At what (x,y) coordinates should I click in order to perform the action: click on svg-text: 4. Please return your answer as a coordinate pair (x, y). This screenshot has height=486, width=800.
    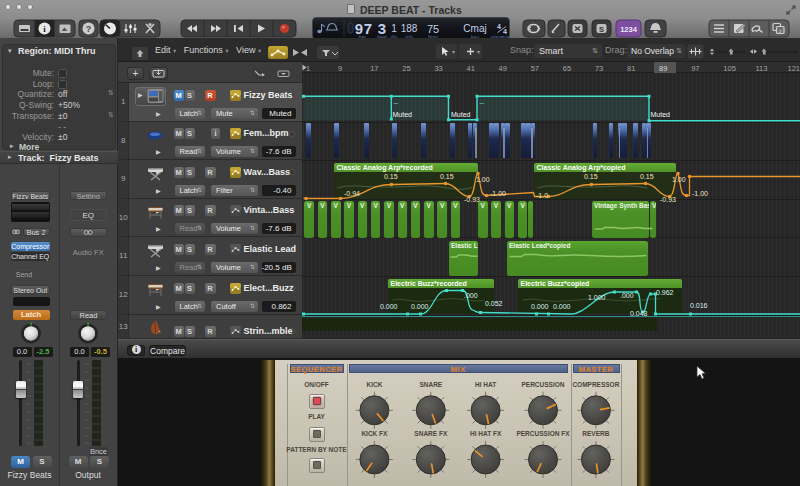
    Looking at the image, I should click on (499, 26).